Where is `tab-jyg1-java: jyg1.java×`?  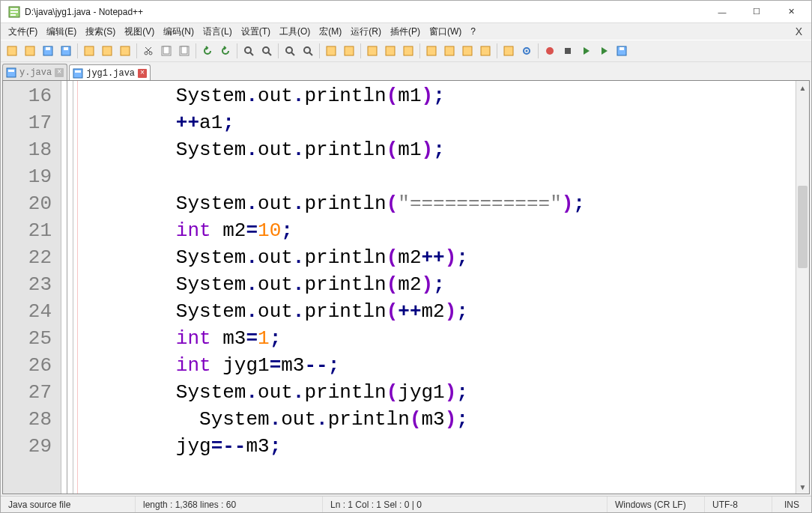 tab-jyg1-java: jyg1.java× is located at coordinates (109, 73).